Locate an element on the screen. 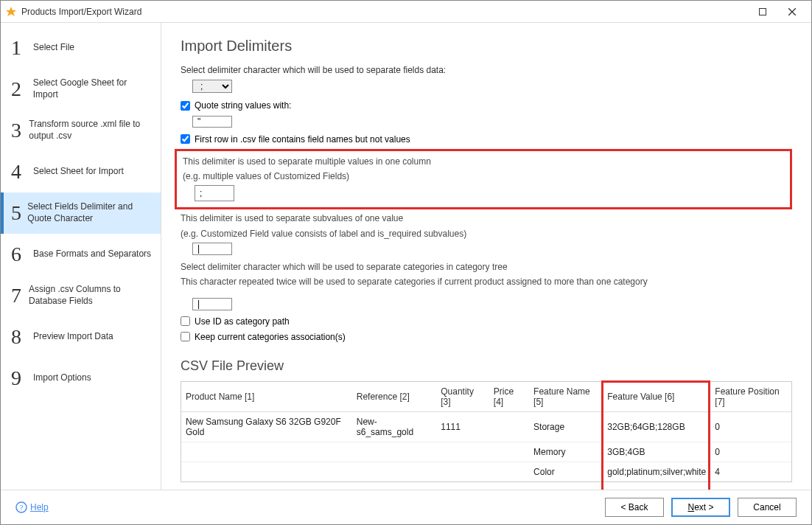  quote-char-input is located at coordinates (212, 122).